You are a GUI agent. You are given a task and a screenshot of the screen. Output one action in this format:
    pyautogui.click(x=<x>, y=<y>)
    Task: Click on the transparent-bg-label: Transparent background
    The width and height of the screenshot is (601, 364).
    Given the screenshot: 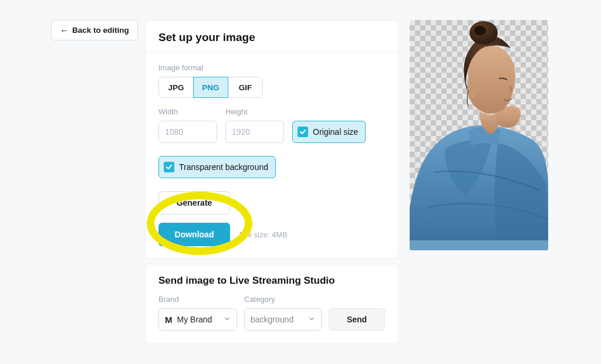 What is the action you would take?
    pyautogui.click(x=224, y=167)
    